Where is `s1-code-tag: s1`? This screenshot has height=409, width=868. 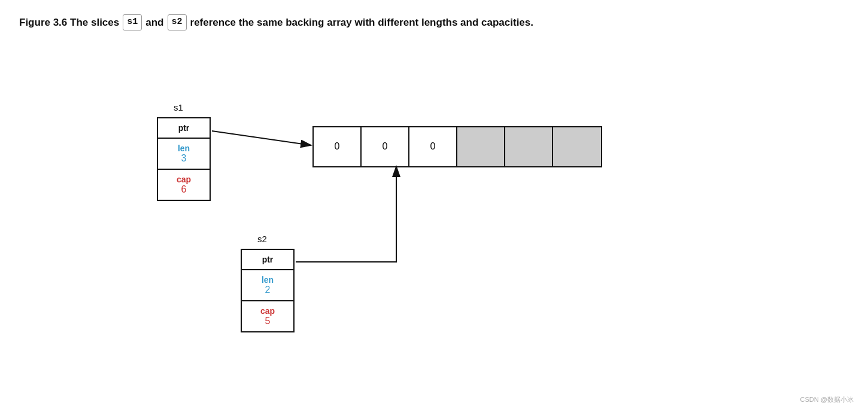 s1-code-tag: s1 is located at coordinates (132, 23).